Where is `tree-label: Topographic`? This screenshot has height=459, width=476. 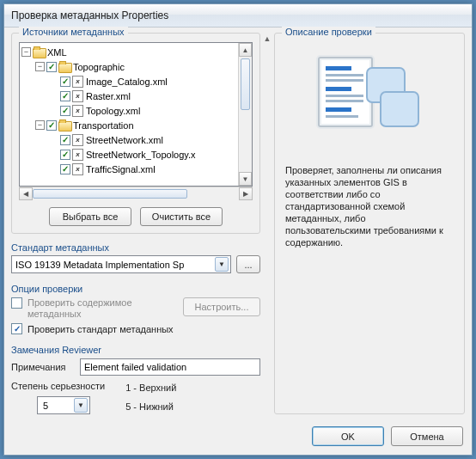
tree-label: Topographic is located at coordinates (99, 67).